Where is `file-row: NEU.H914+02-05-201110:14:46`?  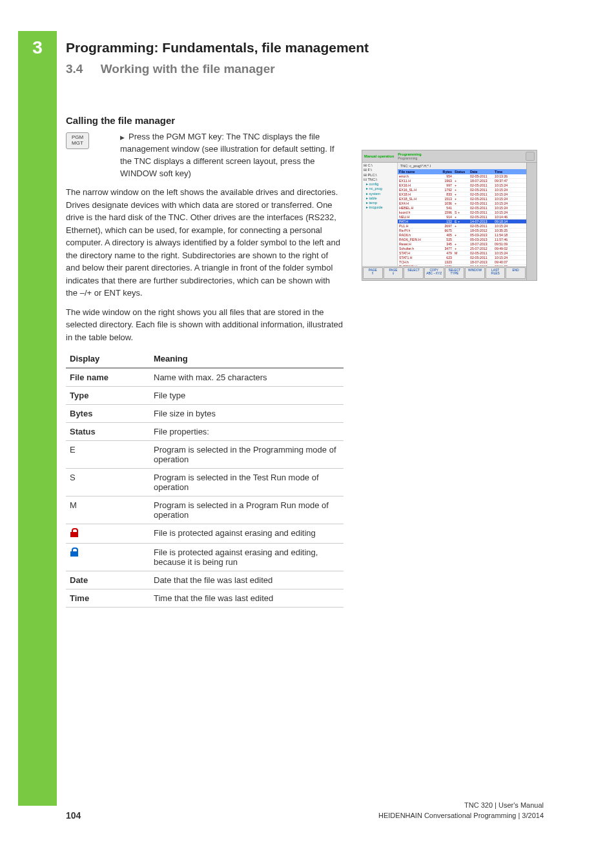
file-row: NEU.H914+02-05-201110:14:46 is located at coordinates (462, 217).